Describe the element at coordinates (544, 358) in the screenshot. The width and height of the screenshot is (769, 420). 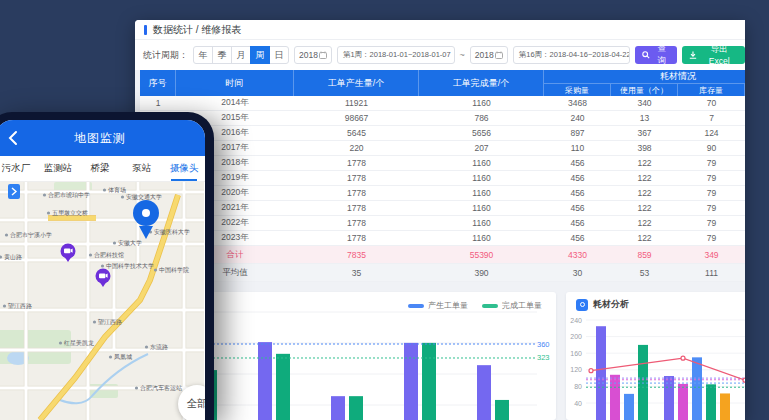
I see `ref-line-label: 323` at that location.